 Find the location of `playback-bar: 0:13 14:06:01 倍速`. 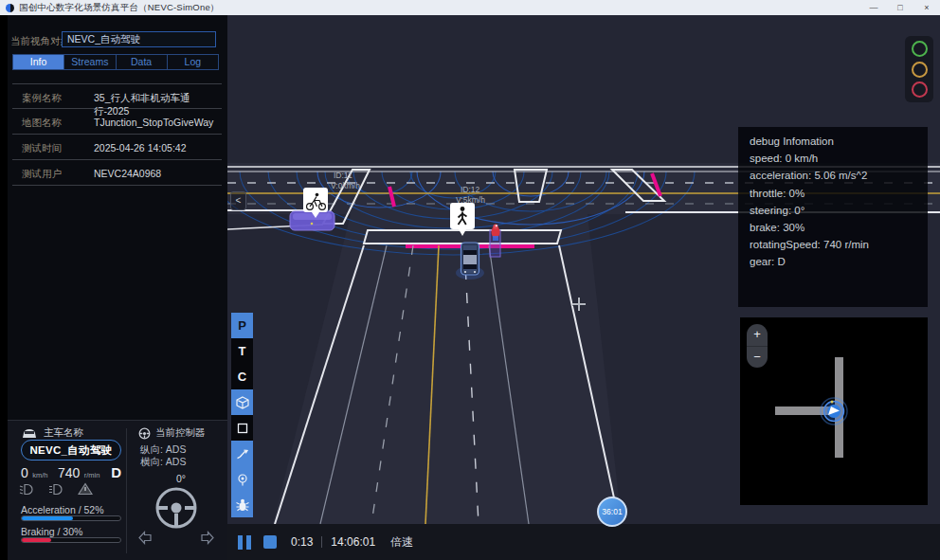

playback-bar: 0:13 14:06:01 倍速 is located at coordinates (584, 542).